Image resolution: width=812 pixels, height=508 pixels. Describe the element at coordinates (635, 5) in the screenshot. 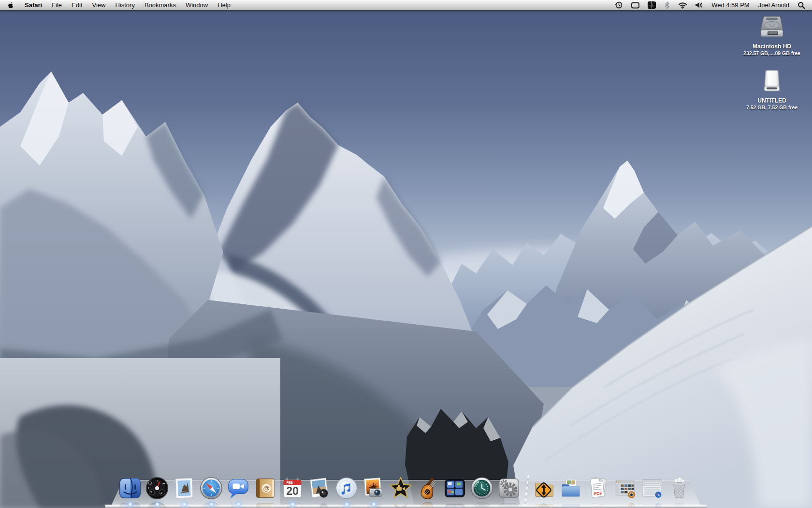

I see `ichat-menu` at that location.